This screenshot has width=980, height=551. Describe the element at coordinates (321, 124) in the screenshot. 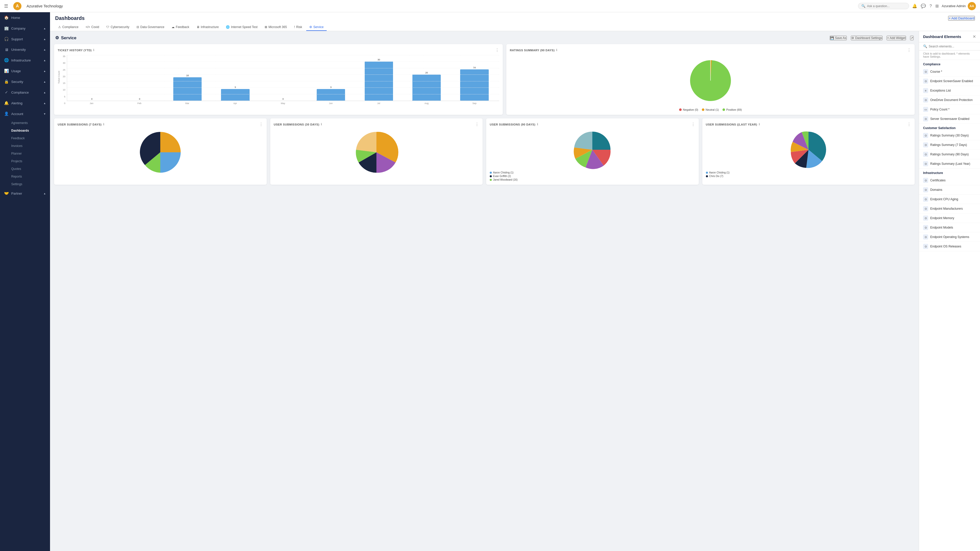

I see `user-sub-30d-info: ℹ` at that location.